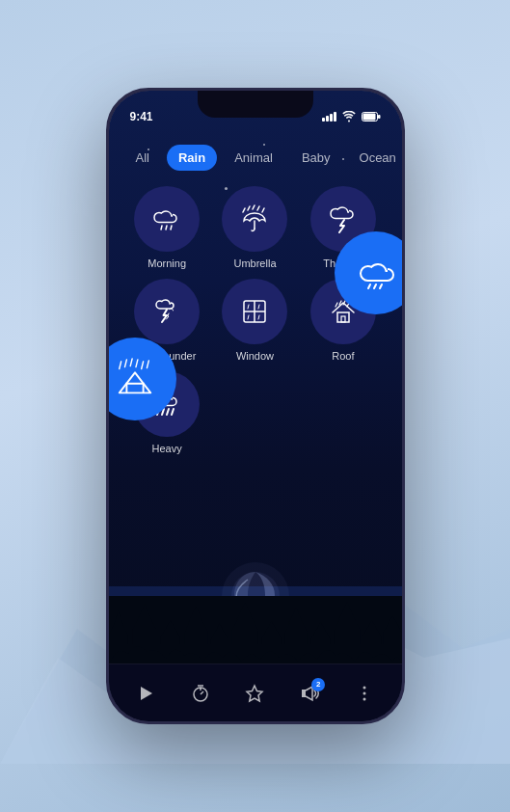 This screenshot has height=812, width=510. Describe the element at coordinates (146, 693) in the screenshot. I see `play-icon` at that location.